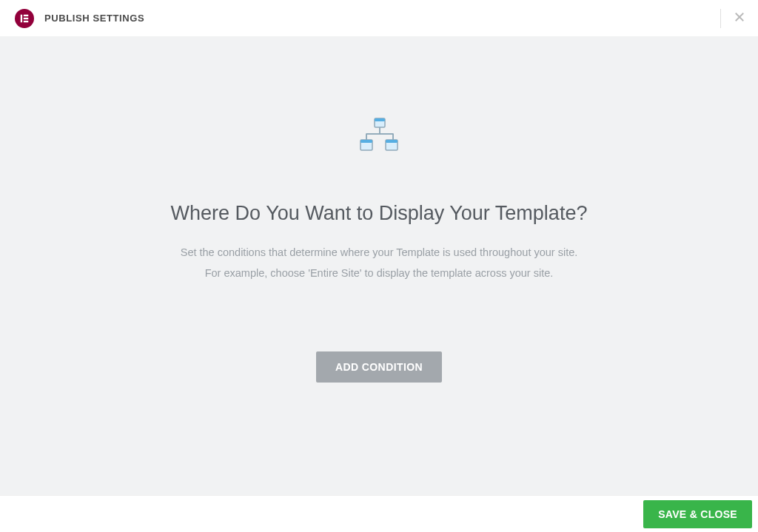 Image resolution: width=758 pixels, height=532 pixels. What do you see at coordinates (379, 213) in the screenshot?
I see `main-heading: Where Do You Want to Display Your Templa…` at bounding box center [379, 213].